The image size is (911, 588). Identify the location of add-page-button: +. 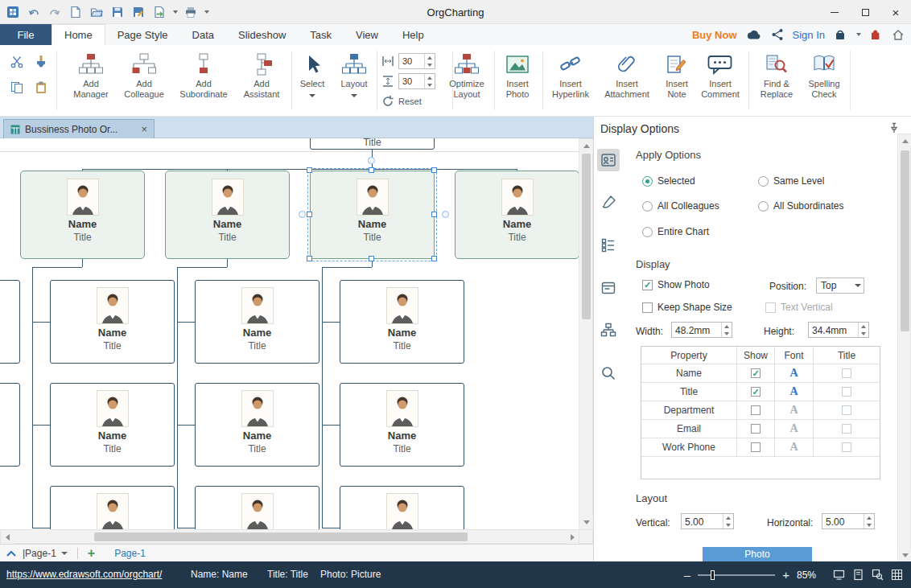
(92, 553).